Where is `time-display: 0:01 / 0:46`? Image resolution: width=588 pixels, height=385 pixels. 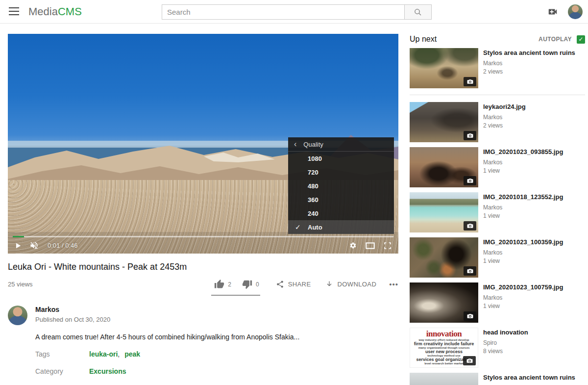
time-display: 0:01 / 0:46 is located at coordinates (63, 245).